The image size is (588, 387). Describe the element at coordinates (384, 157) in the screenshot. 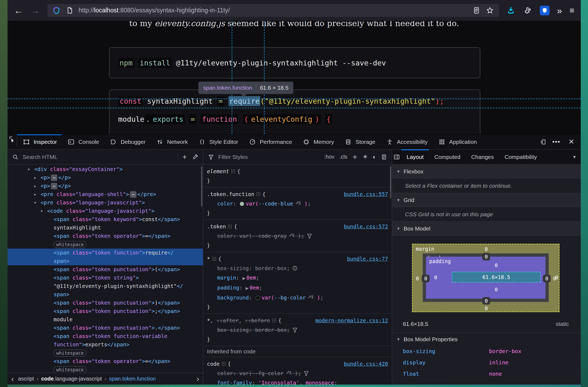

I see `print-simulation-icon` at that location.